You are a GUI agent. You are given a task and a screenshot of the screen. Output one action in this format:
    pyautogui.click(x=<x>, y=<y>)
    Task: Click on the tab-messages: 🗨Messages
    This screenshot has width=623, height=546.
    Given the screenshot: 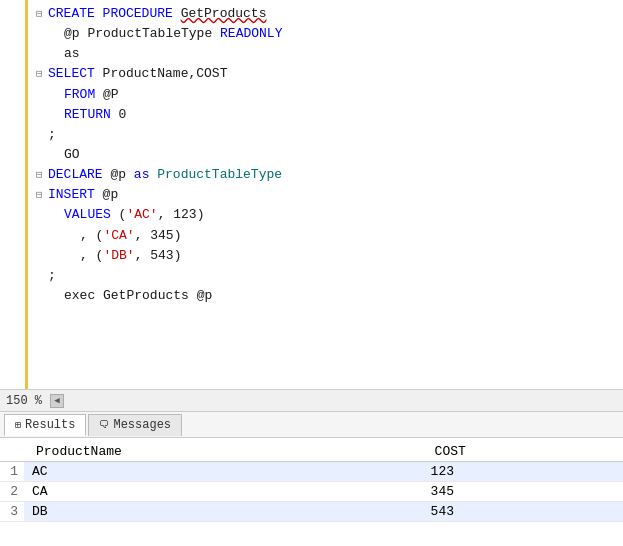 What is the action you would take?
    pyautogui.click(x=135, y=425)
    